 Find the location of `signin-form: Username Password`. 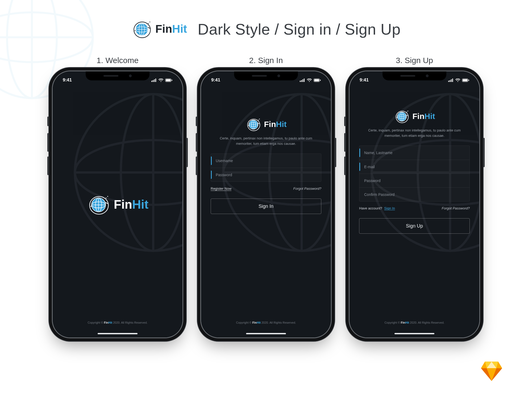

signin-form: Username Password is located at coordinates (266, 168).